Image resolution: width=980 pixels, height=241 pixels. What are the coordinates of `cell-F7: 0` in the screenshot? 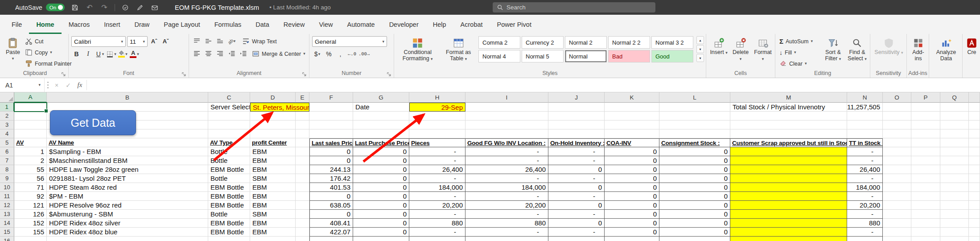 It's located at (331, 161).